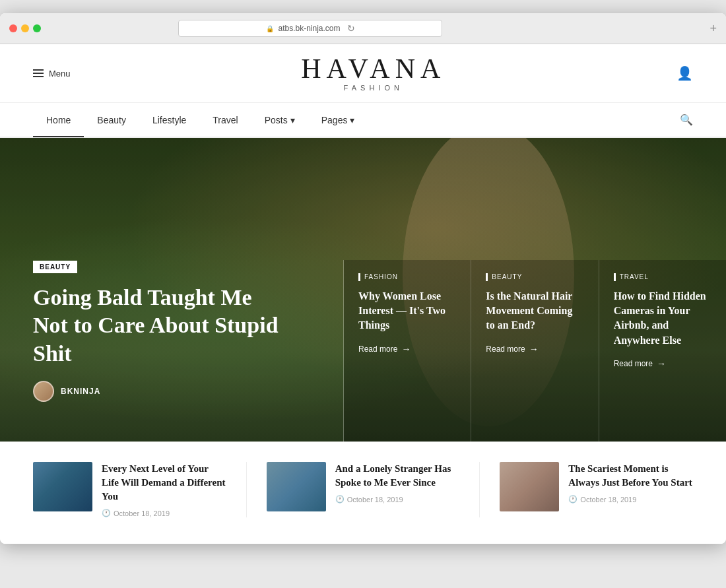 Image resolution: width=726 pixels, height=588 pixels. Describe the element at coordinates (535, 311) in the screenshot. I see `sub-title-beauty: Is the Natural Hair Movement Coming to a…` at that location.